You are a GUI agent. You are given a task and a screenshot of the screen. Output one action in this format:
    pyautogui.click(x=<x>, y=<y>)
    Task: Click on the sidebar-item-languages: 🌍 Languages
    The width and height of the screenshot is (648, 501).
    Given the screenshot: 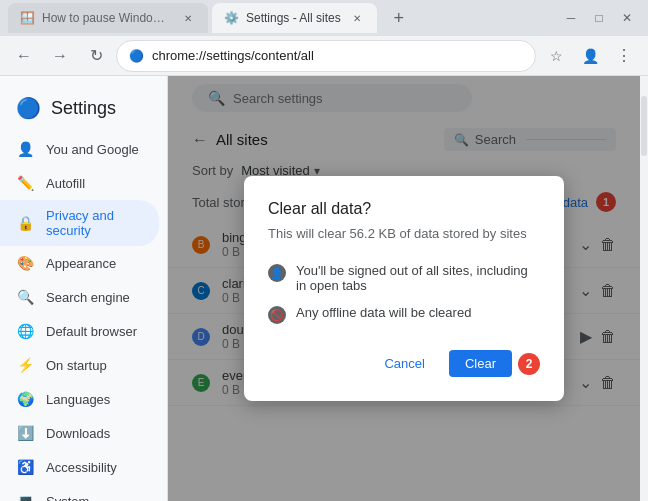 What is the action you would take?
    pyautogui.click(x=80, y=399)
    